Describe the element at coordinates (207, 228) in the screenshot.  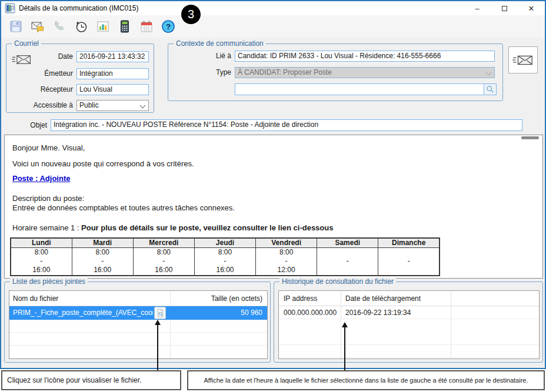
I see `schedule-intro-bold: Pour plus de détails sur le poste, veuil…` at that location.